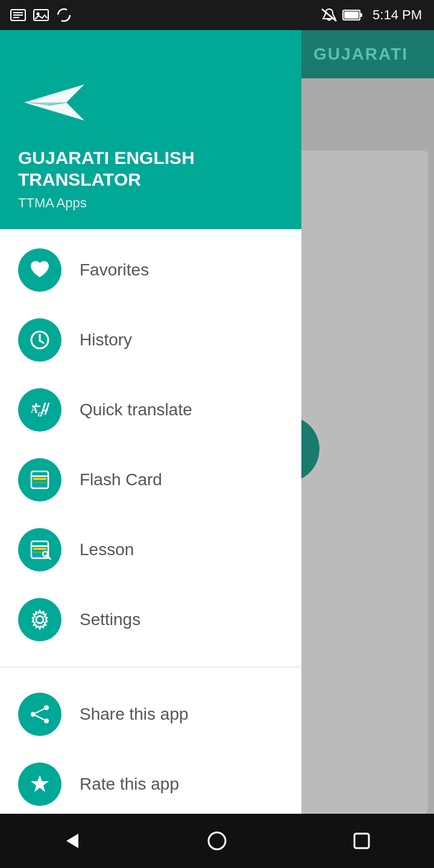 The width and height of the screenshot is (434, 868). I want to click on app-logo, so click(151, 104).